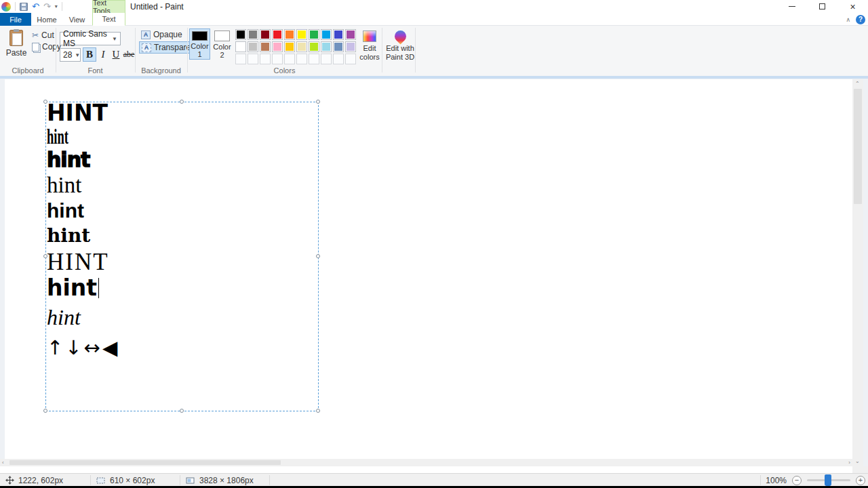 The image size is (868, 488). Describe the element at coordinates (860, 470) in the screenshot. I see `scrollbar-corner` at that location.